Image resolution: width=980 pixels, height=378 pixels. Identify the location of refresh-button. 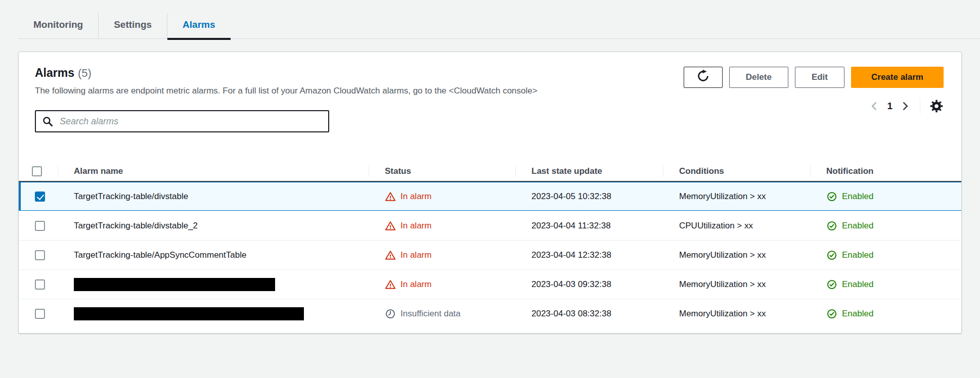
(703, 77).